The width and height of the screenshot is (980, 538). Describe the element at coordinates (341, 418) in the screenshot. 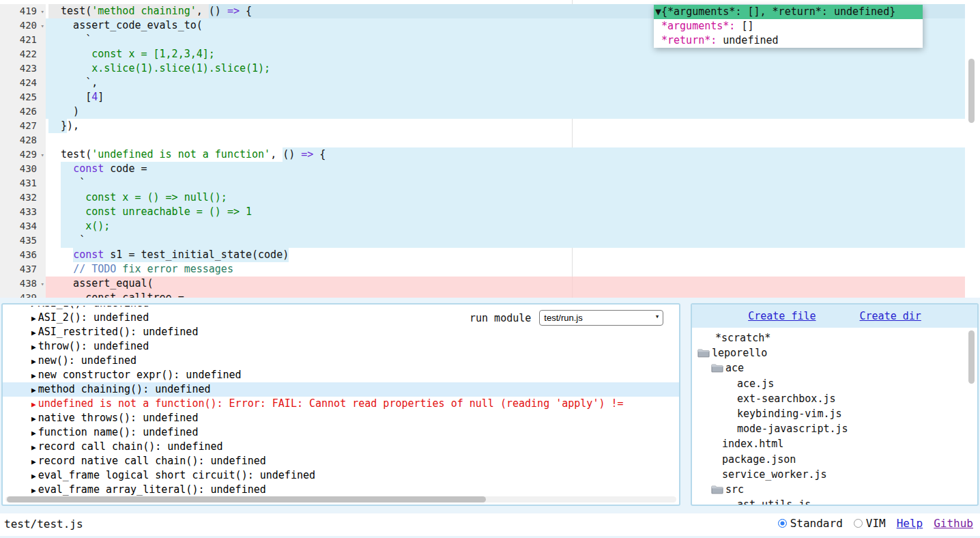

I see `test-result-row: ▶native throws(): undefined` at that location.